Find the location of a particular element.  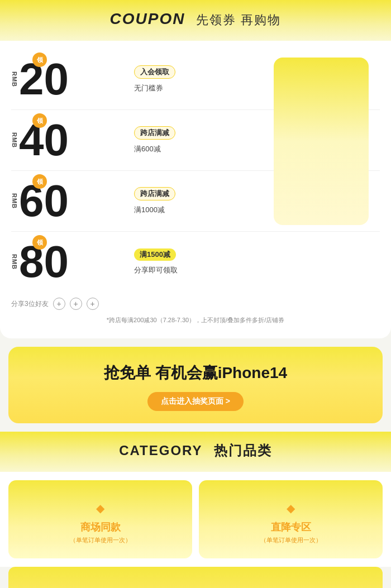

category-header: CATEGORY 热门品类 is located at coordinates (196, 452).